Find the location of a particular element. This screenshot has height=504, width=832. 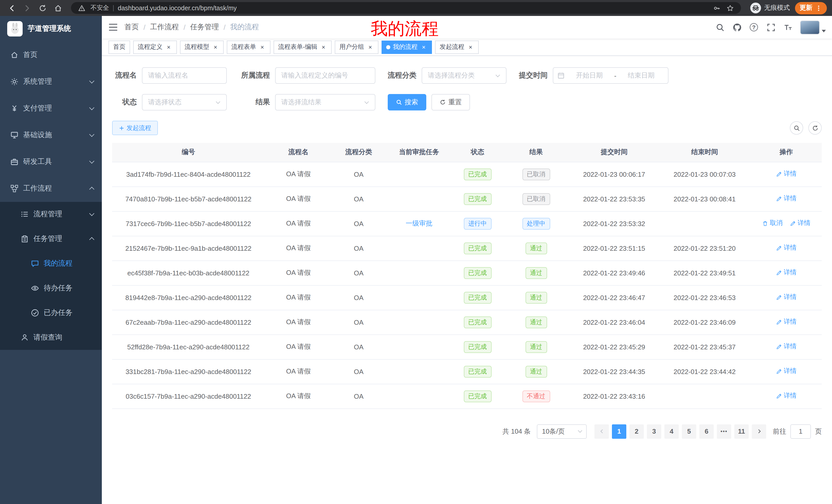

github-icon is located at coordinates (737, 27).